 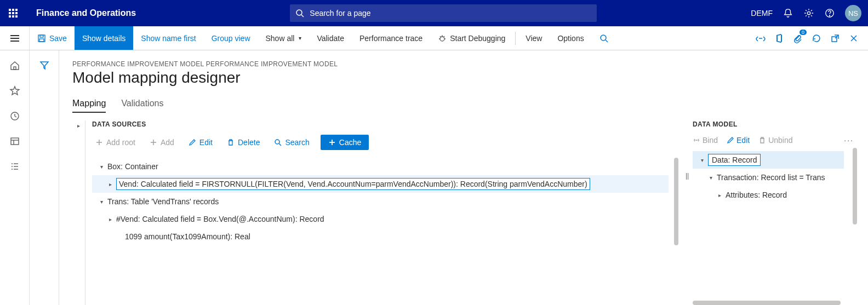 I want to click on left-nav, so click(x=15, y=177).